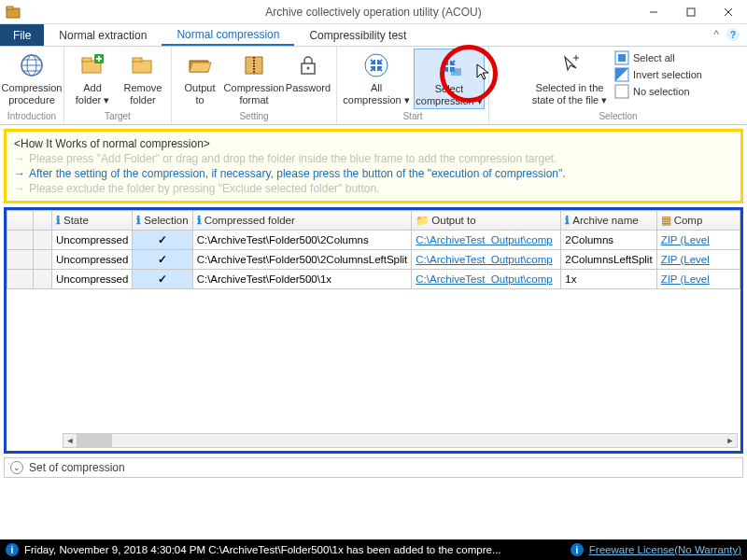 This screenshot has width=747, height=560. I want to click on col-state: ℹState, so click(92, 220).